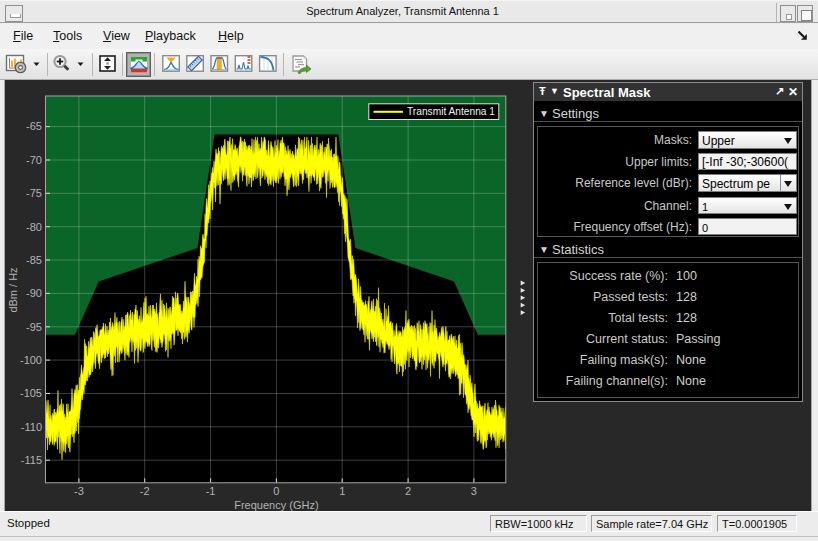  I want to click on svg-text: 2, so click(408, 491).